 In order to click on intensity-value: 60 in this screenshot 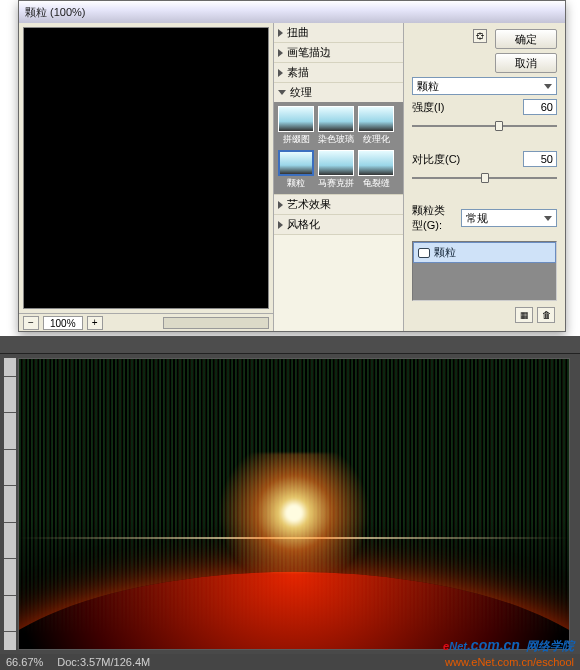, I will do `click(540, 107)`.